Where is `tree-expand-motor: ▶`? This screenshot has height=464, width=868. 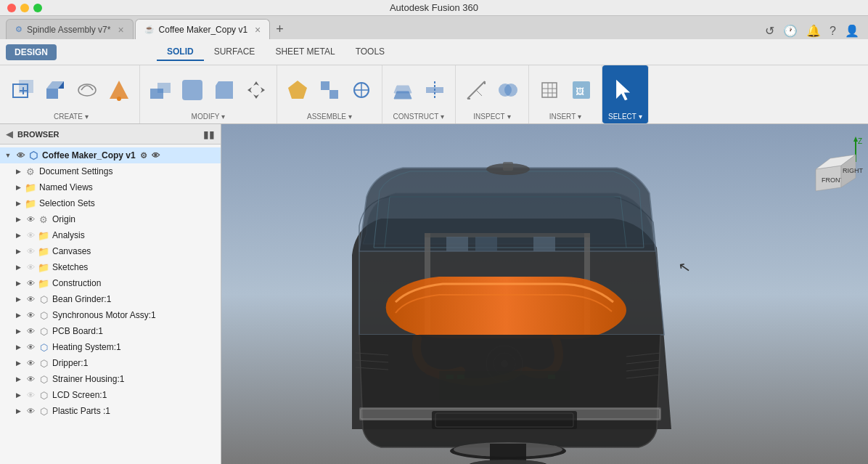
tree-expand-motor: ▶ is located at coordinates (18, 315).